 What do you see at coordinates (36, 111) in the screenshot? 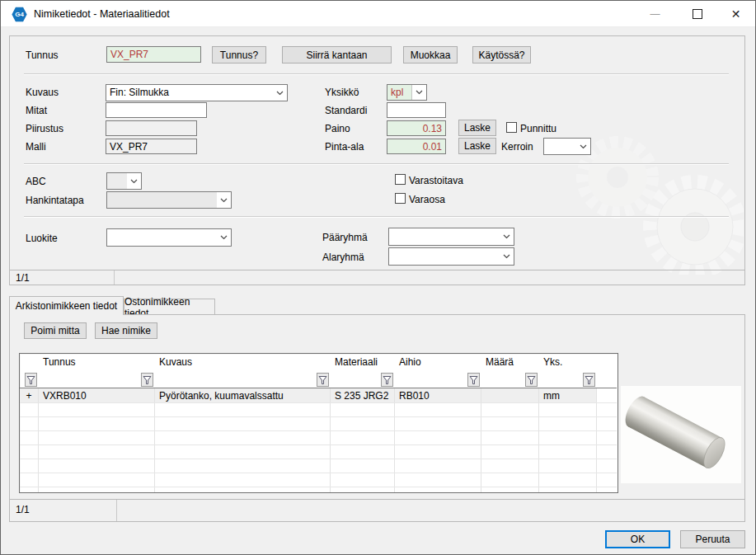
I see `mitat-label: Mitat` at bounding box center [36, 111].